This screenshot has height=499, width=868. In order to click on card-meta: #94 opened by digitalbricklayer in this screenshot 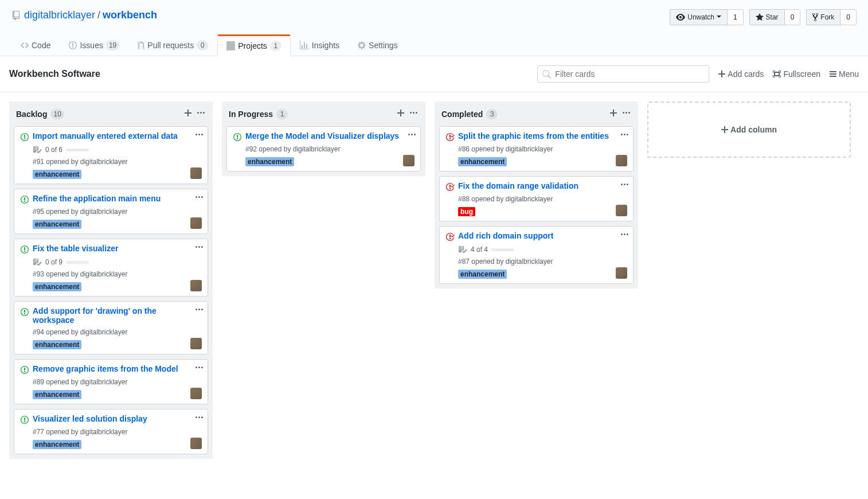, I will do `click(117, 332)`.